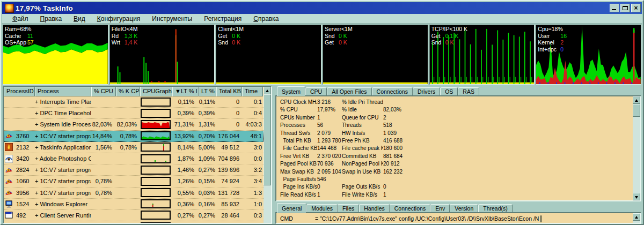  Describe the element at coordinates (23, 147) in the screenshot. I see `process-id: 2132` at that location.